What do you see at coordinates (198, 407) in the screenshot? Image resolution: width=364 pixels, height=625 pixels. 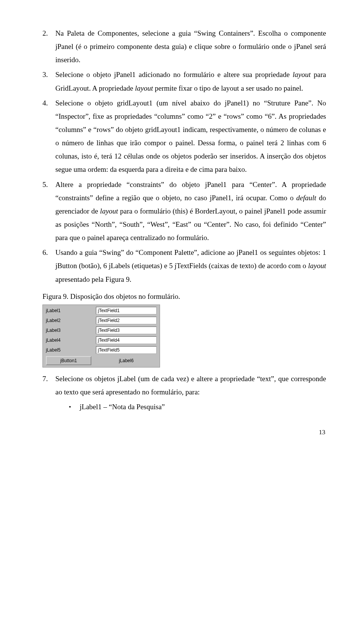 I see `bullet-list: ▪ jLabel1 – “Nota da Pesquisa”` at bounding box center [198, 407].